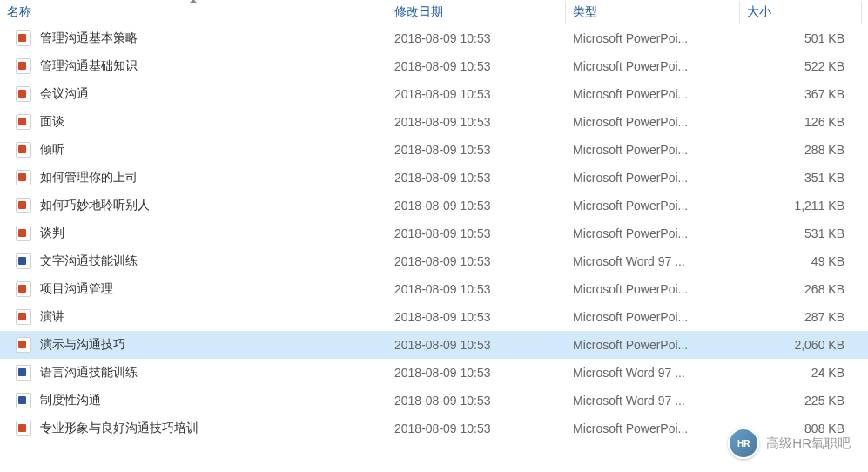 The height and width of the screenshot is (472, 868). Describe the element at coordinates (801, 178) in the screenshot. I see `file-size-cell: 351 KB` at that location.